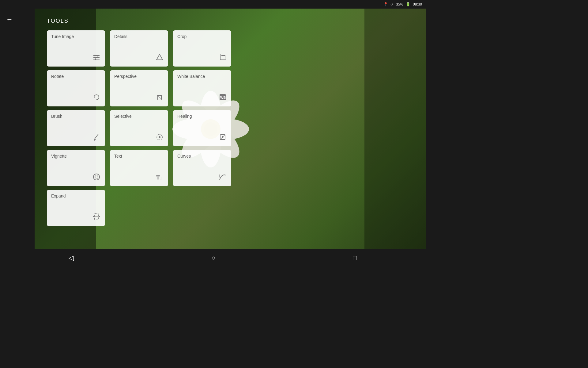 This screenshot has width=588, height=368. Describe the element at coordinates (76, 208) in the screenshot. I see `tool-expand: Expand` at that location.